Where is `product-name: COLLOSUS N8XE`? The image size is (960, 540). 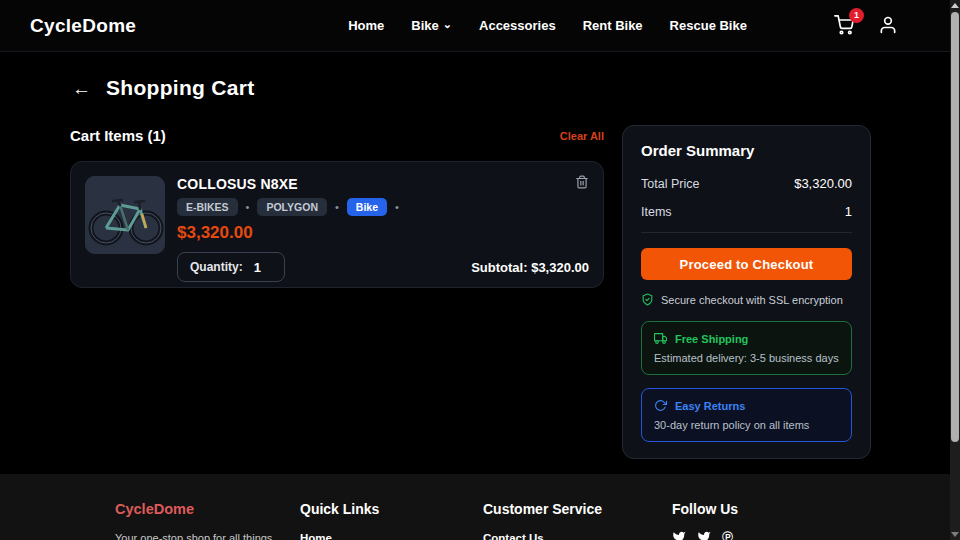
product-name: COLLOSUS N8XE is located at coordinates (383, 184).